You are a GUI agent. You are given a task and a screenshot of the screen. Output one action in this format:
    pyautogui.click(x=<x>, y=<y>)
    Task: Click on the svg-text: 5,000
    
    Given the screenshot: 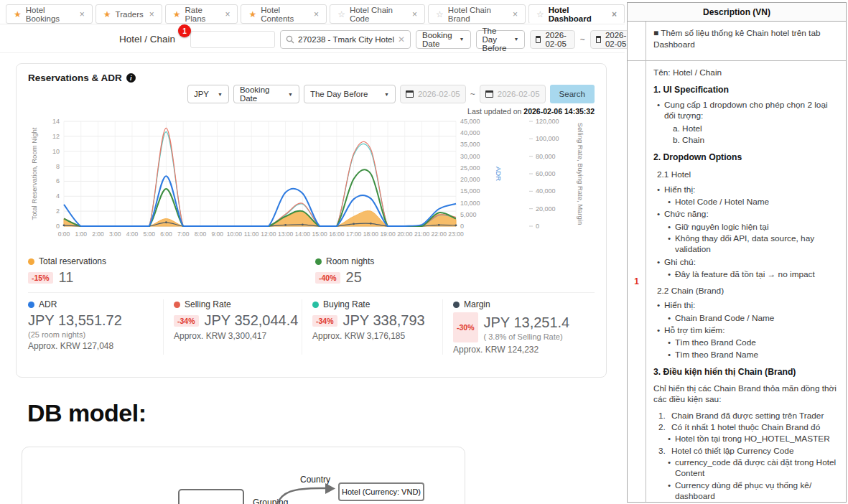 What is the action you would take?
    pyautogui.click(x=468, y=215)
    